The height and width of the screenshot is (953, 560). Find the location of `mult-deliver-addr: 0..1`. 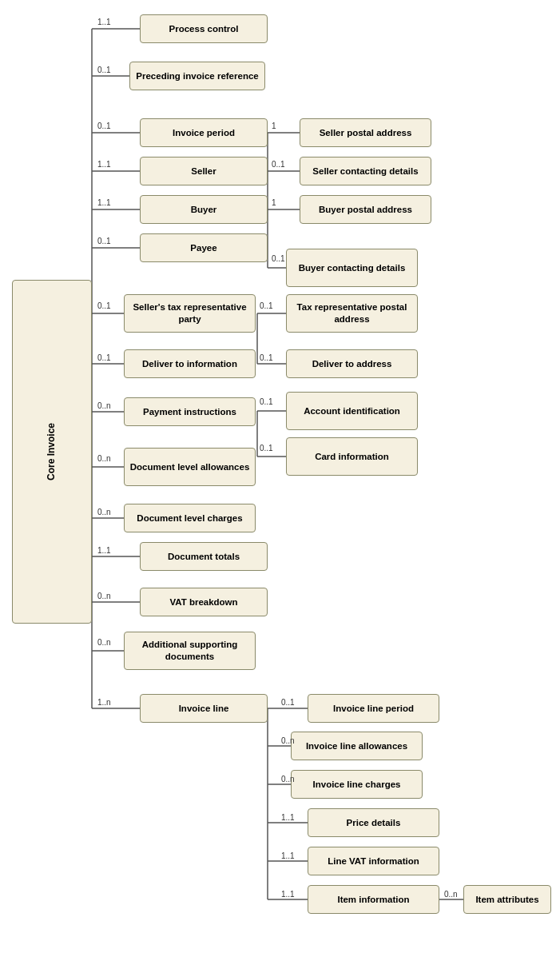

mult-deliver-addr: 0..1 is located at coordinates (267, 358).